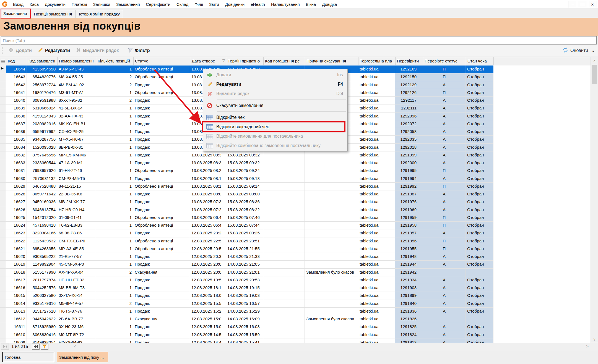 This screenshot has height=364, width=598. What do you see at coordinates (295, 304) in the screenshot?
I see `table-row: 166149335179316M5-8P-4P-572Продаж12.08.2…` at bounding box center [295, 304].